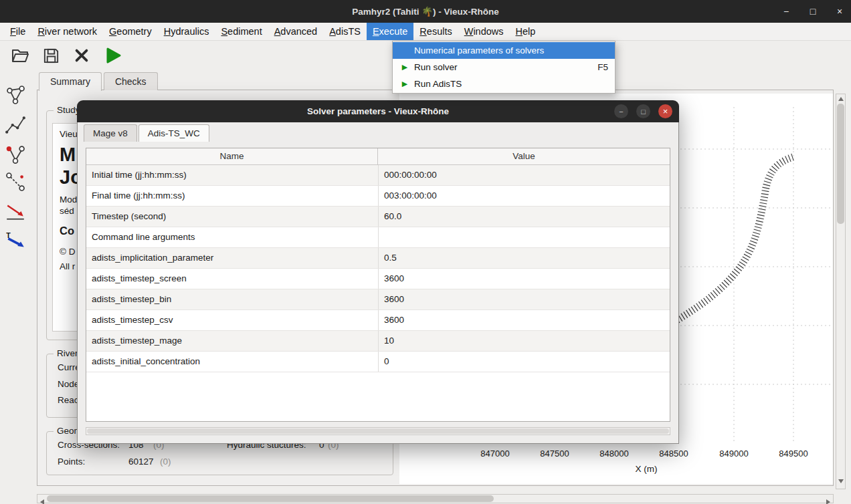  What do you see at coordinates (390, 31) in the screenshot?
I see `menu-execute: Execute` at bounding box center [390, 31].